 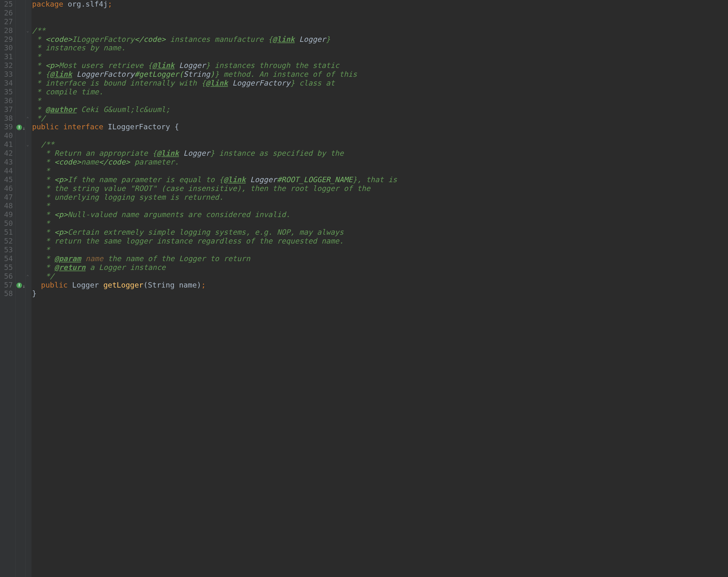 What do you see at coordinates (215, 268) in the screenshot?
I see `code-line: * @return a Logger instance` at bounding box center [215, 268].